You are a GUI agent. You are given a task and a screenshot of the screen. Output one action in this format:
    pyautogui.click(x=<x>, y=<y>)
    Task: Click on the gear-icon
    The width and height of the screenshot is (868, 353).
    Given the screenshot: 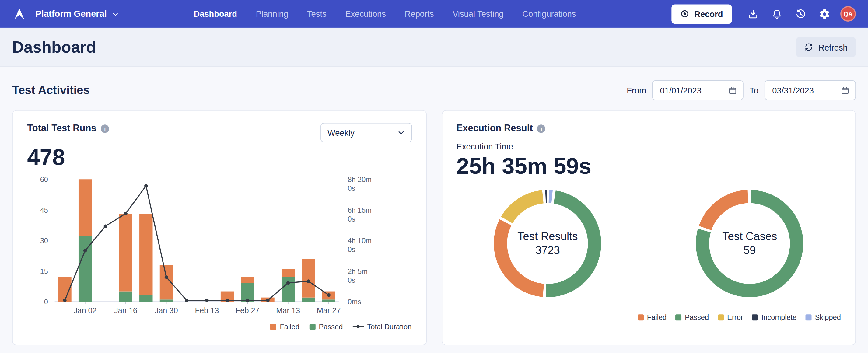 What is the action you would take?
    pyautogui.click(x=825, y=13)
    